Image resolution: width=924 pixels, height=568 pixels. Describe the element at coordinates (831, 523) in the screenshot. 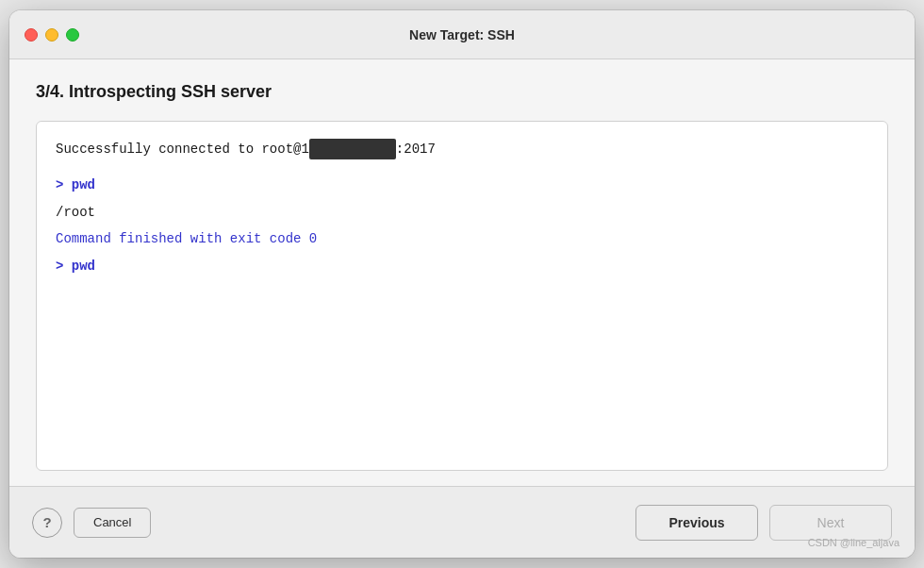

I see `next-button: Next` at that location.